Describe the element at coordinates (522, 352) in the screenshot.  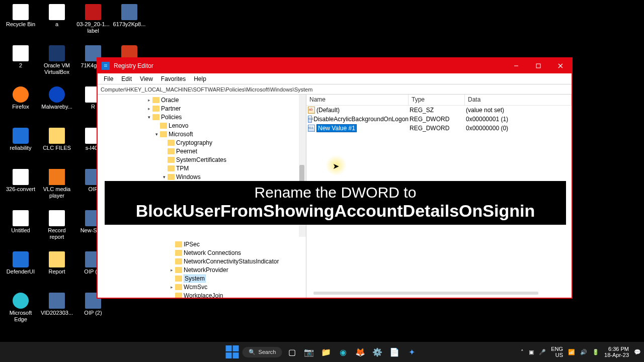
I see `tray-chevron-icon: ˄` at that location.